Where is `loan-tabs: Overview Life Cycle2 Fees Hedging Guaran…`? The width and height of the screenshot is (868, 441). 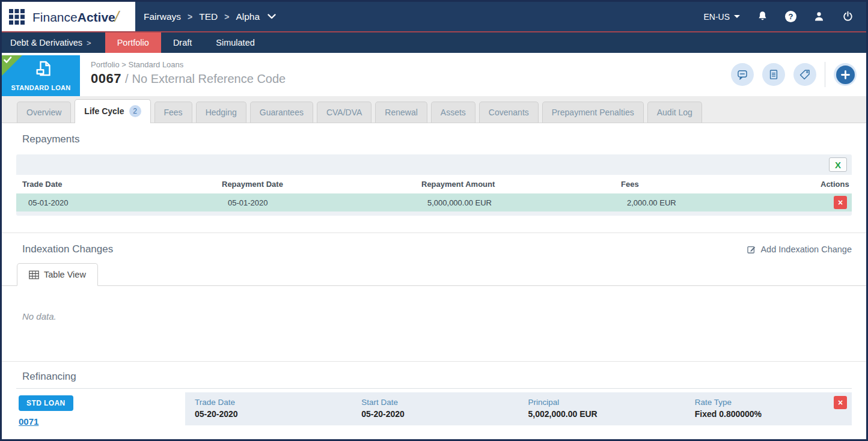 loan-tabs: Overview Life Cycle2 Fees Hedging Guaran… is located at coordinates (434, 109).